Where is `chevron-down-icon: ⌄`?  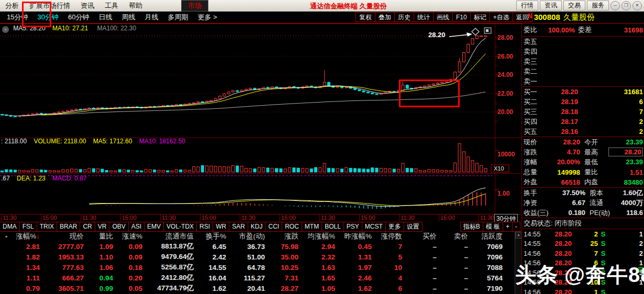
chevron-down-icon: ⌄ is located at coordinates (5, 29).